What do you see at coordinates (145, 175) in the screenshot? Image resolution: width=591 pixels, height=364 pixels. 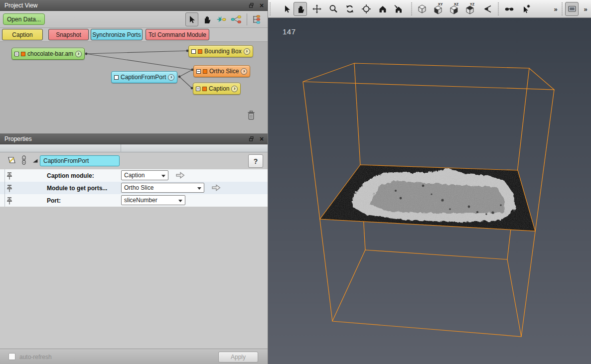 I see `caption-module-dropdown: Caption` at bounding box center [145, 175].